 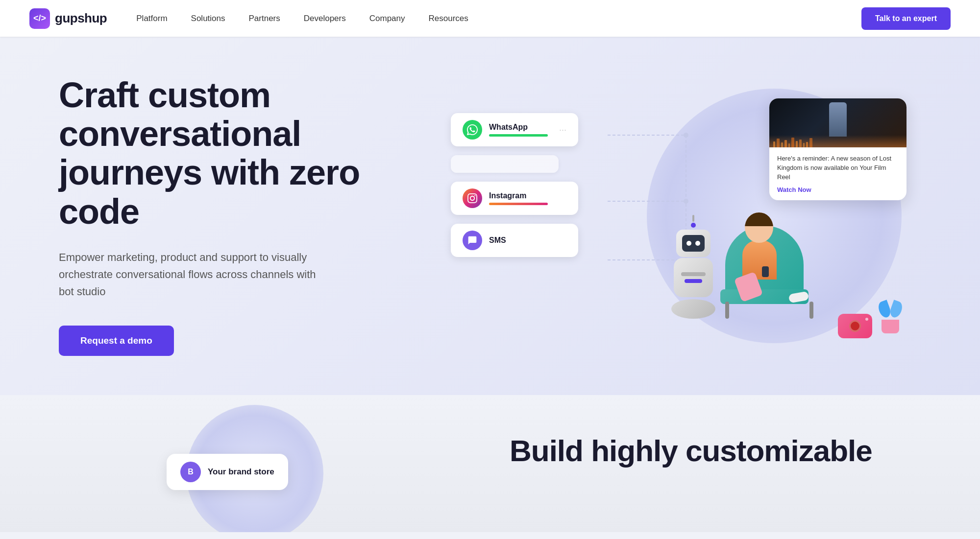 What do you see at coordinates (518, 198) in the screenshot?
I see `instagram-label-area: Instagram` at bounding box center [518, 198].